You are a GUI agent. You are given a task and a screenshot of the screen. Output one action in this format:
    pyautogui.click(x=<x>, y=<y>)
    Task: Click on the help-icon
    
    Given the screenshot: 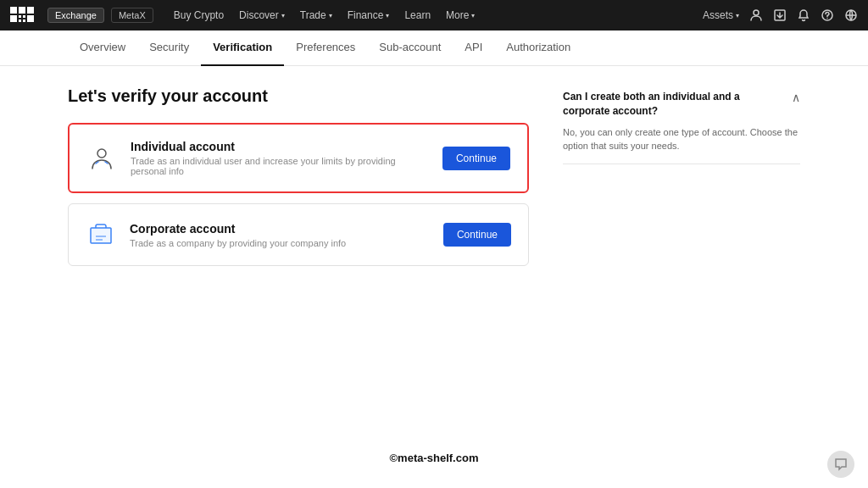 What is the action you would take?
    pyautogui.click(x=827, y=15)
    